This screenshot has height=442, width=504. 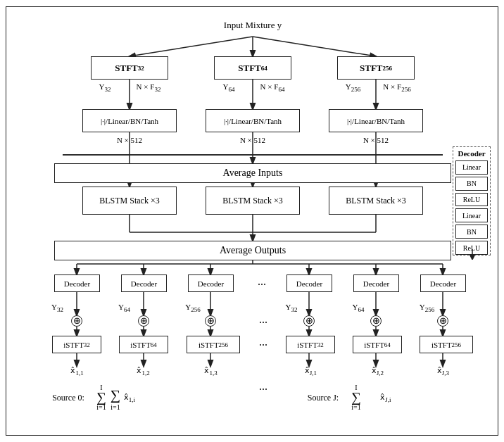 I want to click on xhatJ3: x̂J,3, so click(x=443, y=372).